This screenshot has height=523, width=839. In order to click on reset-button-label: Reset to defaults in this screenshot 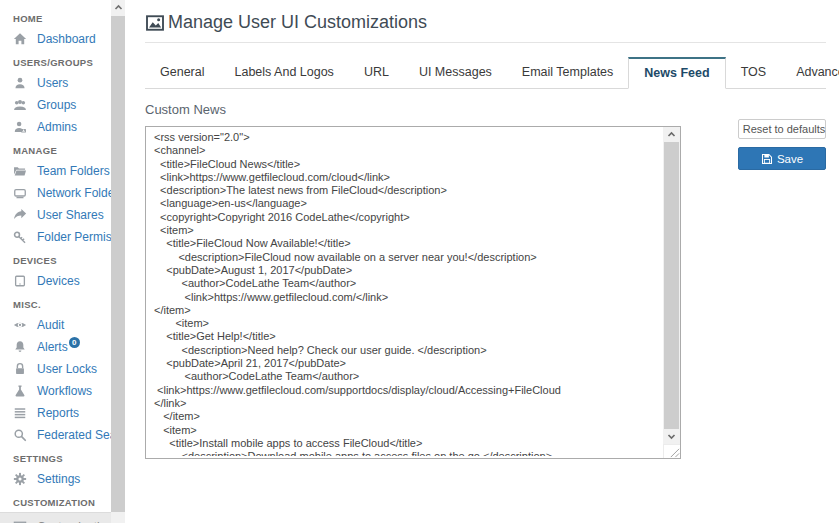, I will do `click(784, 129)`.